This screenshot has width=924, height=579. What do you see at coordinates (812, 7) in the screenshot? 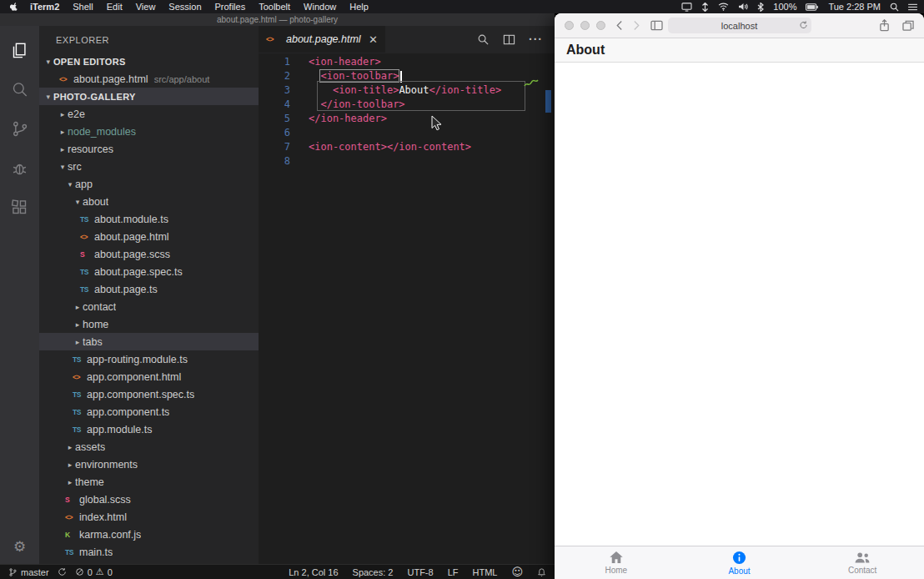
I see `battery-icon` at bounding box center [812, 7].